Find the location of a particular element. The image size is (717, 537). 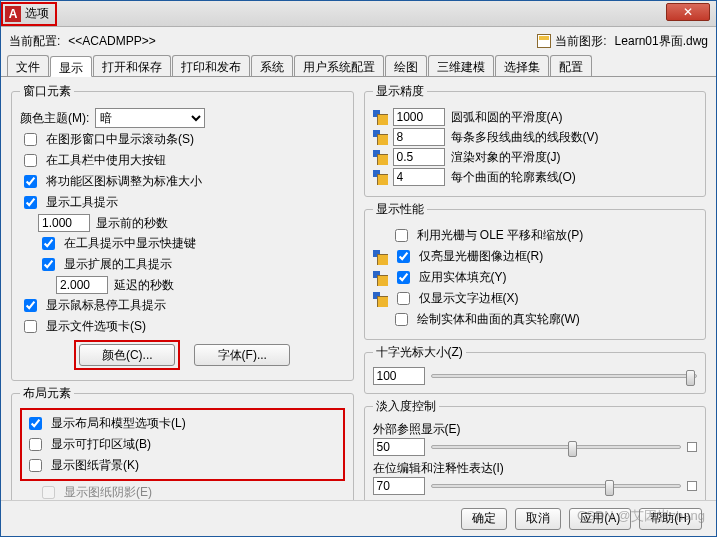

crosshair-size-slider is located at coordinates (564, 376).